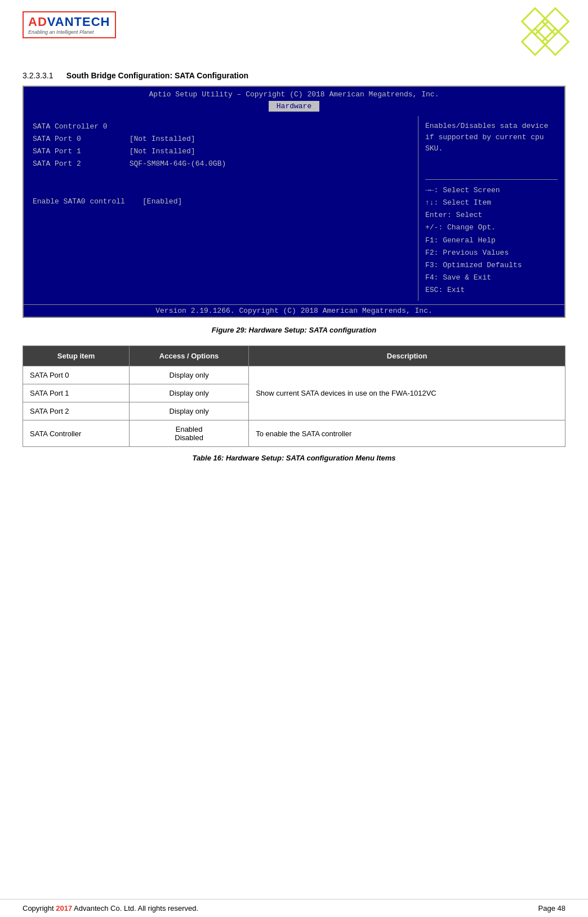 Image resolution: width=588 pixels, height=917 pixels. Describe the element at coordinates (221, 202) in the screenshot. I see `bios-line-5: Enable SATA0 controll [Enabled]` at that location.